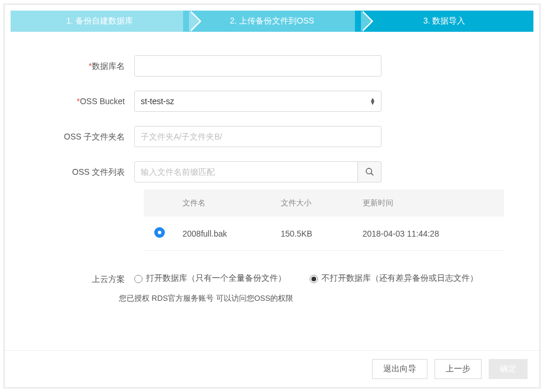 The image size is (544, 392). I want to click on plan-option-noopen-label: 不打开数据库（还有差异备份或日志文件）, so click(400, 278).